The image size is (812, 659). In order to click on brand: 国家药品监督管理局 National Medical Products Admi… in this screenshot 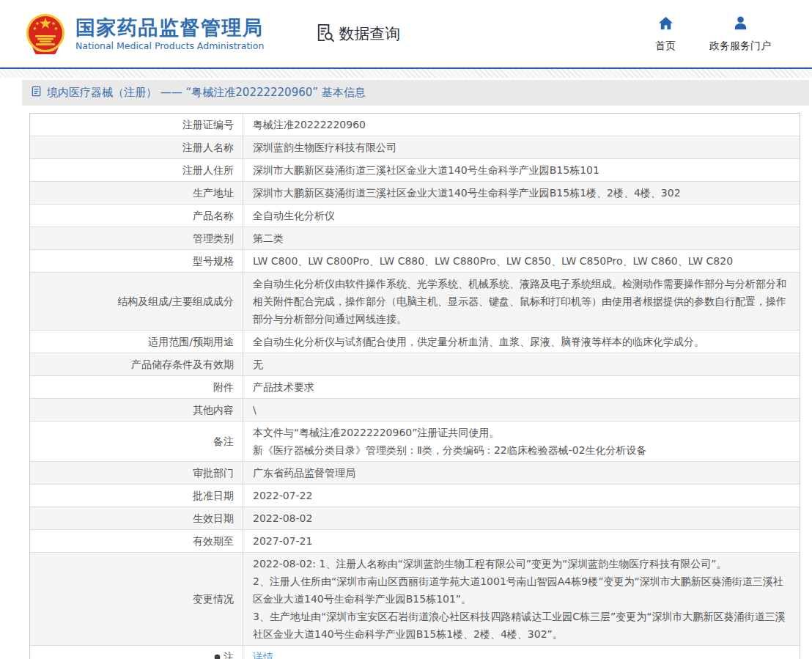, I will do `click(144, 34)`.